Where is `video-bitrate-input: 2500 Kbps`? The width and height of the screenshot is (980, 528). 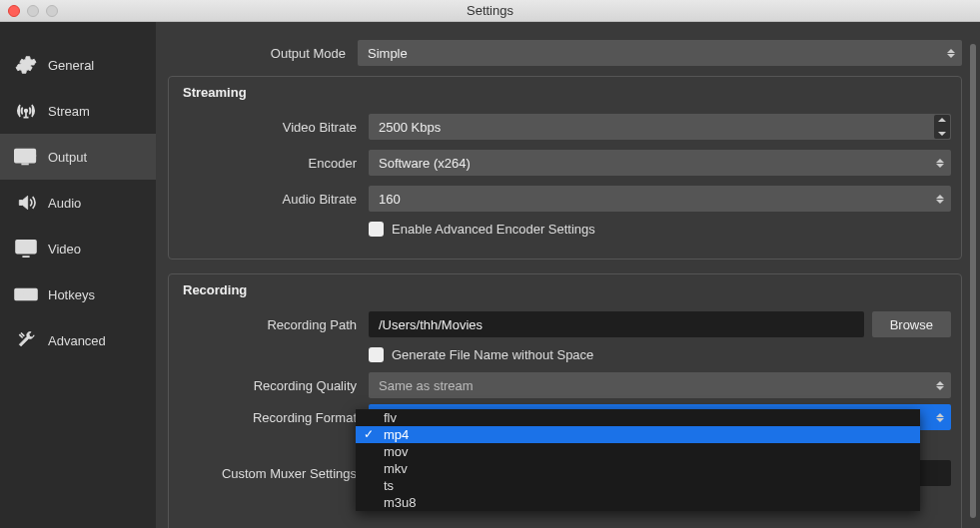
video-bitrate-input: 2500 Kbps is located at coordinates (659, 127).